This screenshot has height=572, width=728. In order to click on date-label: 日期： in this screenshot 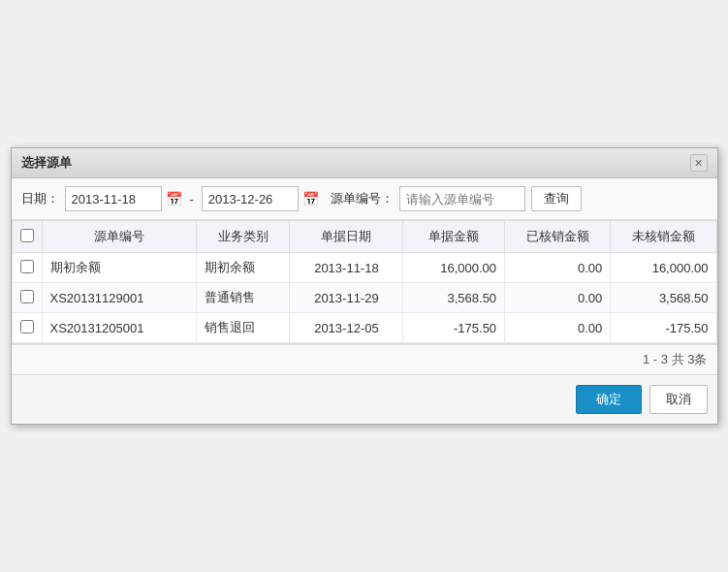, I will do `click(41, 199)`.